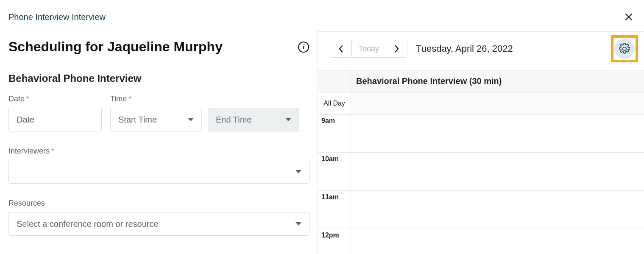 The image size is (644, 254). Describe the element at coordinates (159, 78) in the screenshot. I see `section-title: Behavioral Phone Interview` at that location.